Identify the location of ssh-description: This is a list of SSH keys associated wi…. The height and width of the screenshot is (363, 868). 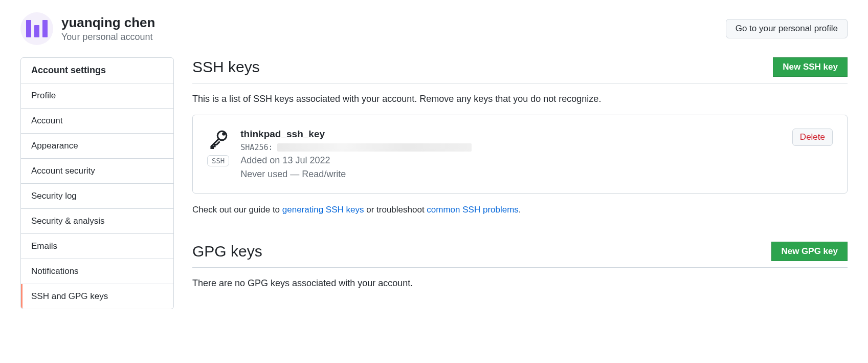
(520, 99).